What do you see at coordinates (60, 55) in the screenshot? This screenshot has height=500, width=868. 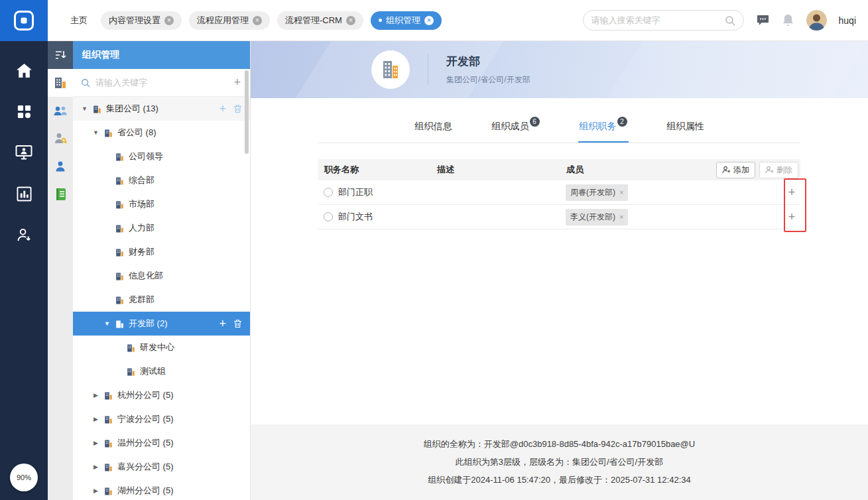 I see `sort-icon` at bounding box center [60, 55].